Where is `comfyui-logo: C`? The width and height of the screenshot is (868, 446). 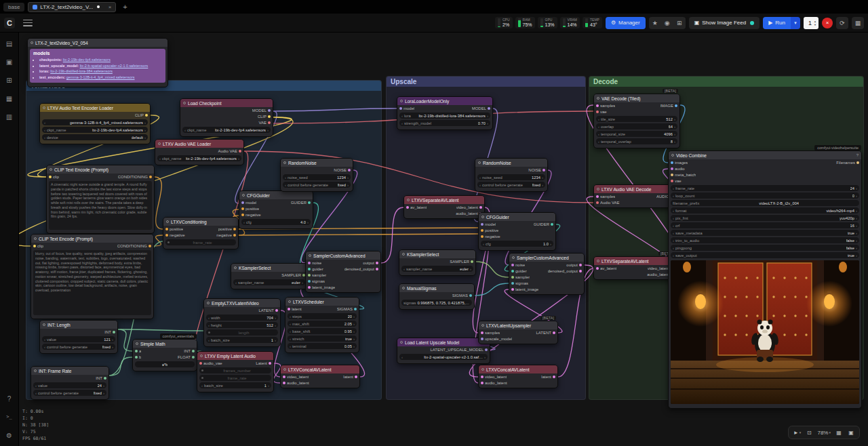
comfyui-logo: C is located at coordinates (9, 23).